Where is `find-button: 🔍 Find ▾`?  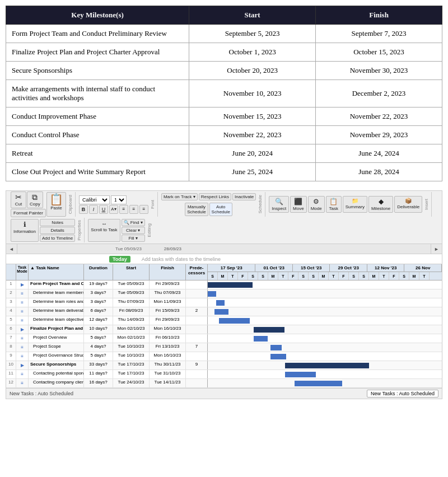
find-button: 🔍 Find ▾ is located at coordinates (133, 223).